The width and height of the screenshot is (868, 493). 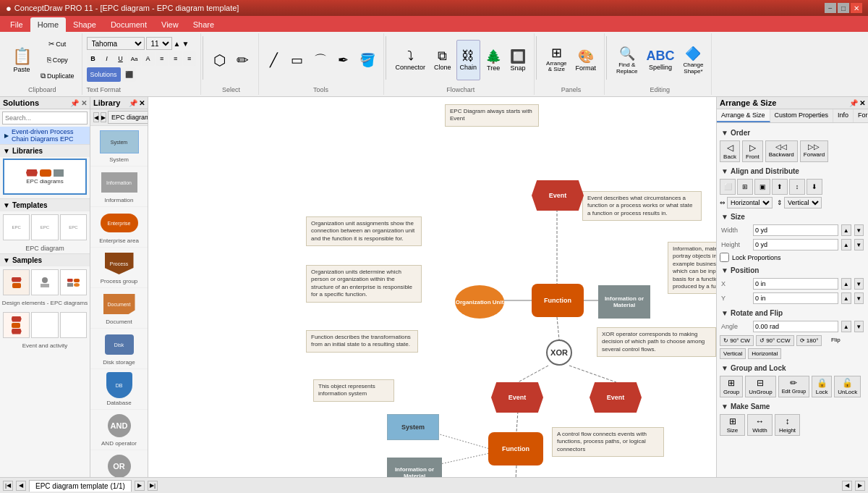 I want to click on tab-home: Home, so click(x=48, y=25).